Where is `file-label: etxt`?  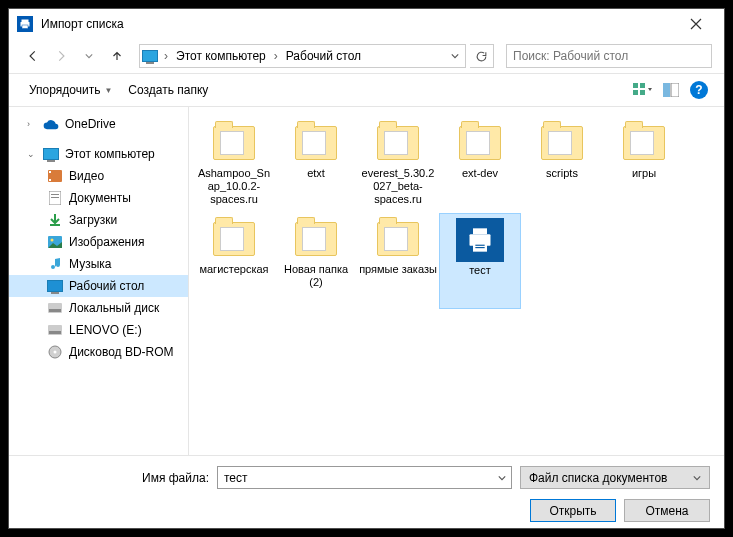 file-label: etxt is located at coordinates (316, 174).